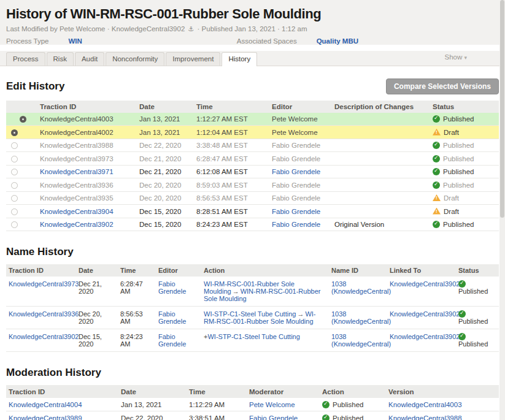  I want to click on time-cell: 8:59:03 AM EST, so click(234, 185).